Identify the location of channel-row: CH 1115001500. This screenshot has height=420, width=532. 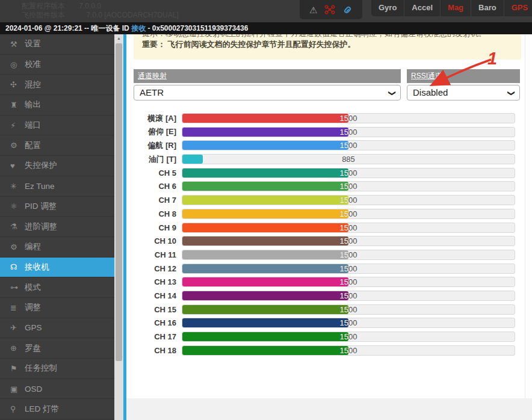
(329, 255).